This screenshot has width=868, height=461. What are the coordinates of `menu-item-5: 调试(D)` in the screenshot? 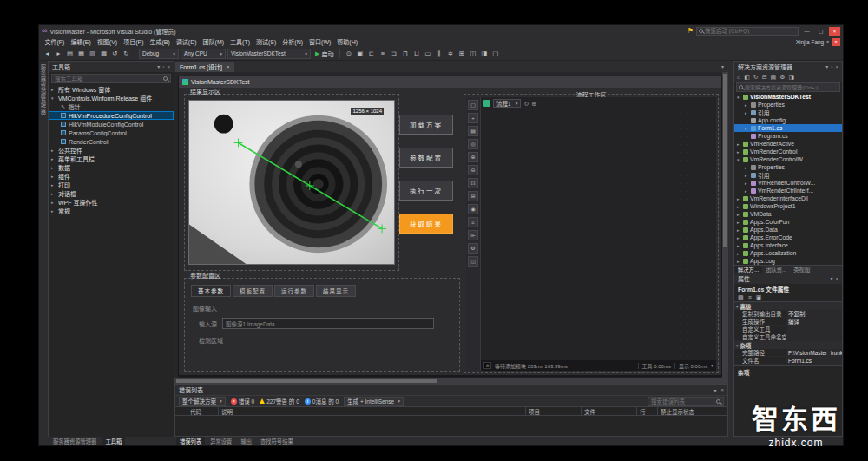 It's located at (186, 42).